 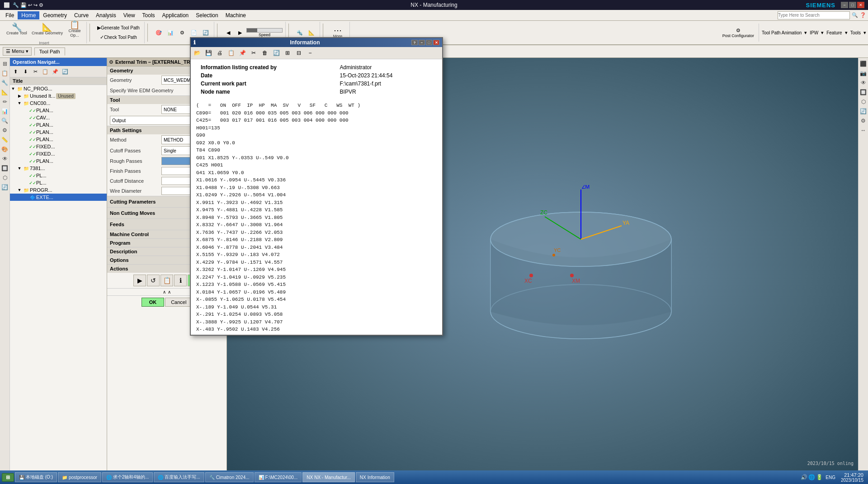 I want to click on info-tb-delete: 🗑, so click(x=265, y=53).